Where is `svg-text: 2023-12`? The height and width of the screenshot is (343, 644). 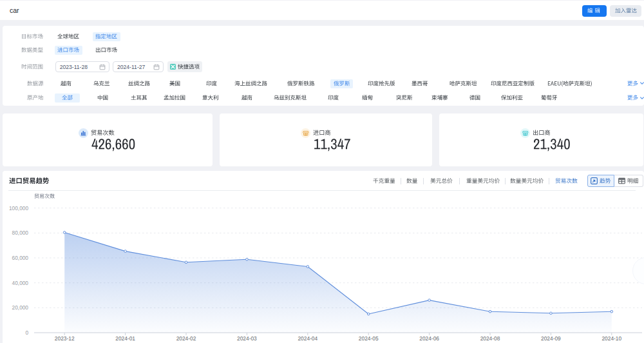
svg-text: 2023-12 is located at coordinates (64, 338).